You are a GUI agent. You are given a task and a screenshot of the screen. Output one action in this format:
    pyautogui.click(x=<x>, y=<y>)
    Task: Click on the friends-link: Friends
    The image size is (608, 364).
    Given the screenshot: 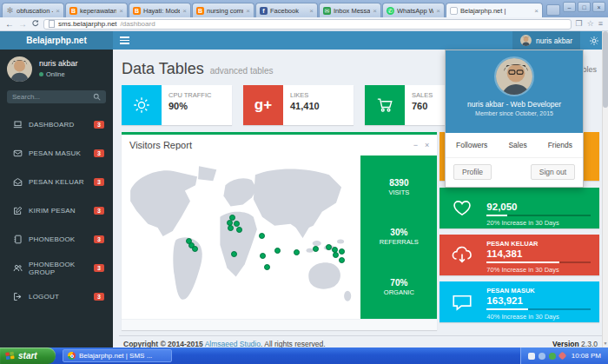 What is the action you would take?
    pyautogui.click(x=560, y=145)
    